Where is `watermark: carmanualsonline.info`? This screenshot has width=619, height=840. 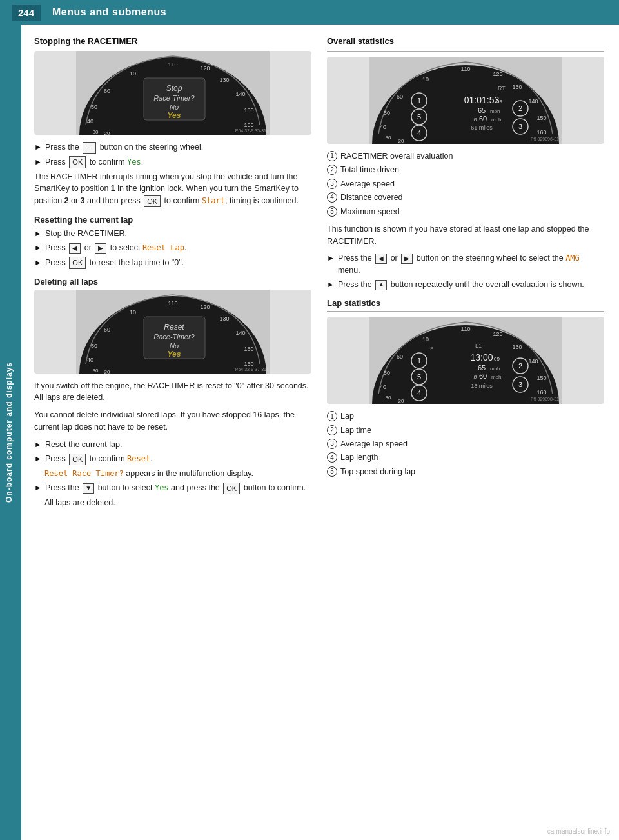 watermark: carmanualsonline.info is located at coordinates (579, 831).